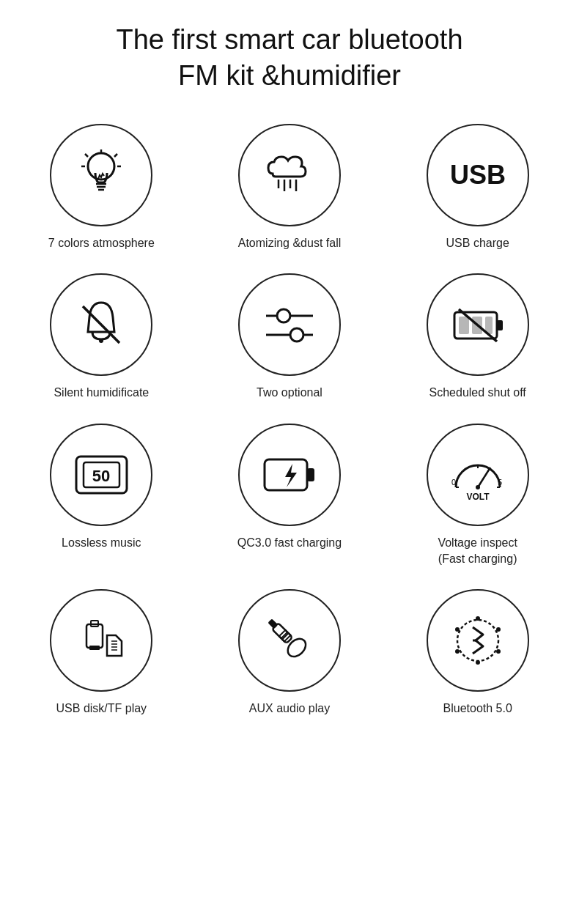 This screenshot has height=924, width=579. I want to click on feature-atmosphere: 7 colors atmosphere, so click(101, 188).